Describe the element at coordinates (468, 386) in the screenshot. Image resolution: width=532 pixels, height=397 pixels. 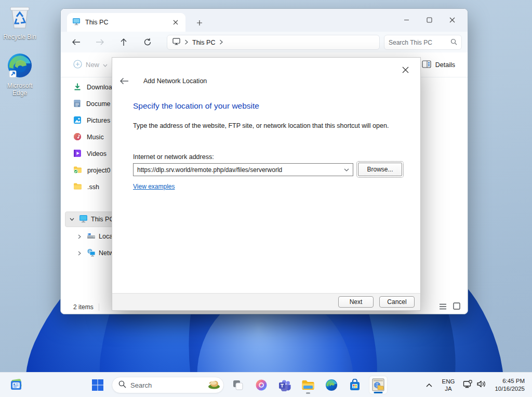
I see `network-ethernet-icon` at that location.